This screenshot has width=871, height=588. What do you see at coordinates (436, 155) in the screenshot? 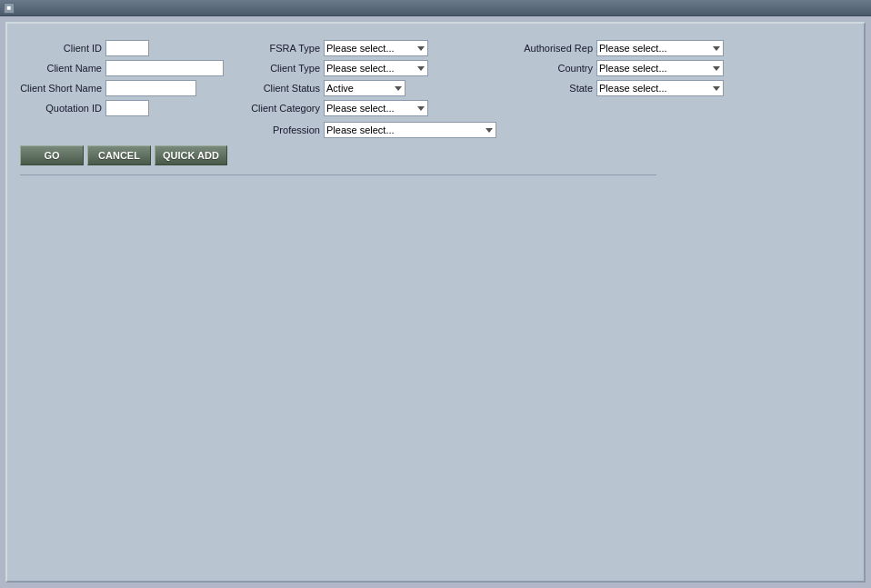
I see `button-row: GO CANCEL QUICK ADD` at bounding box center [436, 155].